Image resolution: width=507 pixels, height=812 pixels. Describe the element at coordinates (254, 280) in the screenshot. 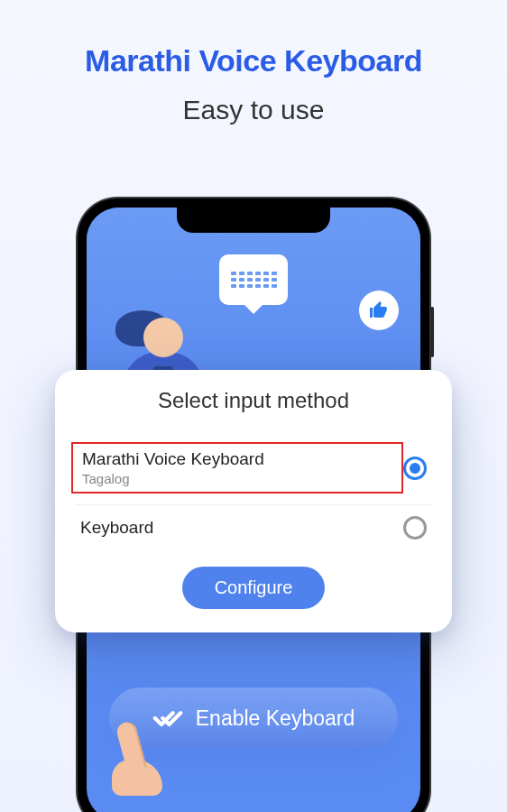

I see `keyboard-icon` at that location.